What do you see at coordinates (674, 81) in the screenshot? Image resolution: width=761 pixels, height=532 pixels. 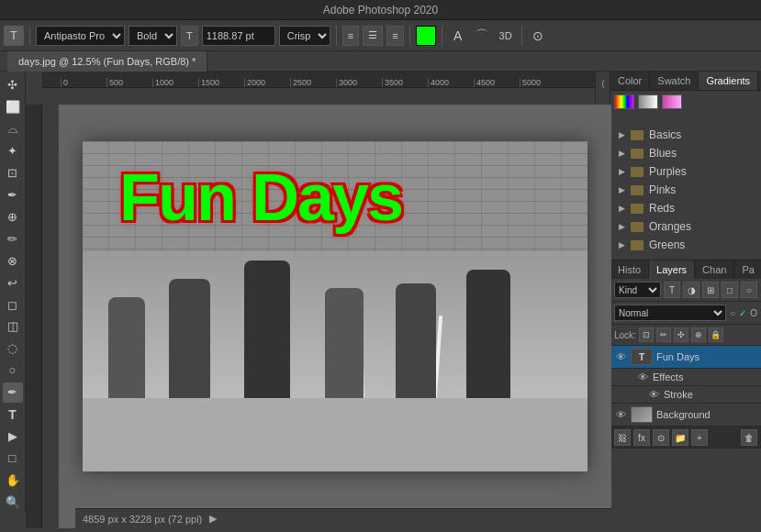 I see `tab-swatch: Swatch` at bounding box center [674, 81].